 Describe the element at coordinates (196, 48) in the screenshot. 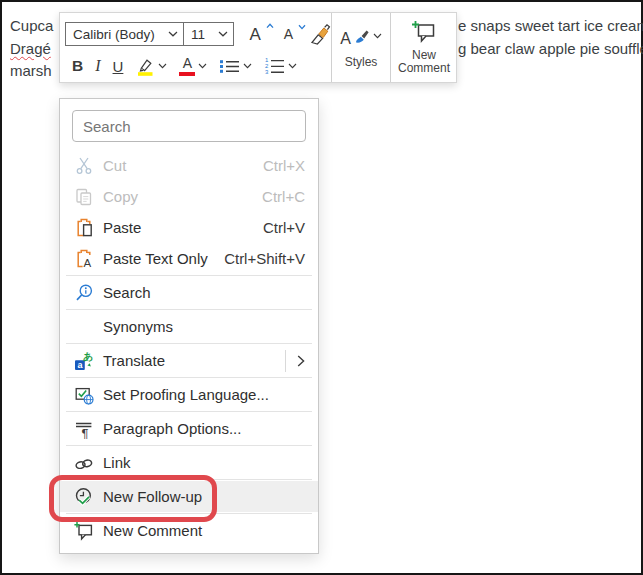

I see `toolbar-font-group: Calibri (Body) 11 A` at that location.